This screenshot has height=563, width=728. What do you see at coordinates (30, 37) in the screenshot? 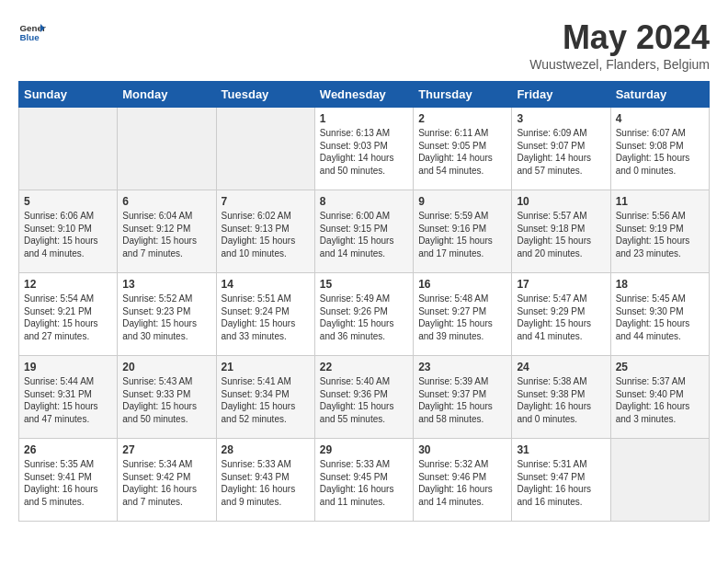
I see `svg-text: Blue` at bounding box center [30, 37].